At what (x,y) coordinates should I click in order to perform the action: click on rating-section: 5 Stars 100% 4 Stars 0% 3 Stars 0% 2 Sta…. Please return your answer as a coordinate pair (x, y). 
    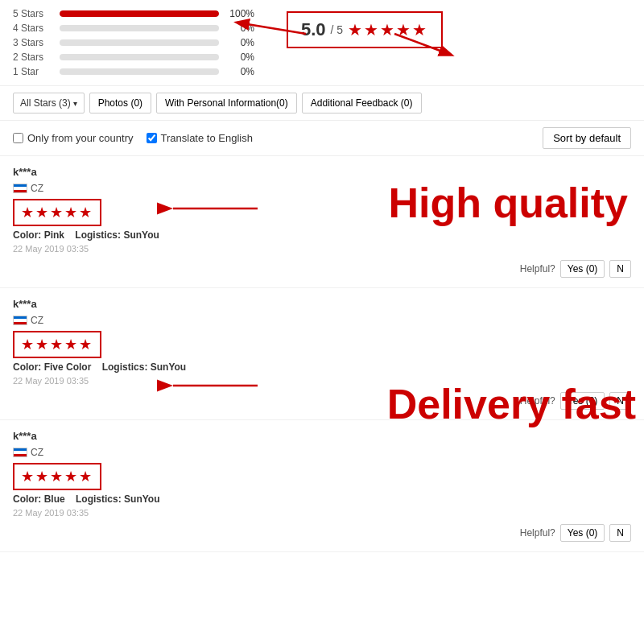
    Looking at the image, I should click on (322, 43).